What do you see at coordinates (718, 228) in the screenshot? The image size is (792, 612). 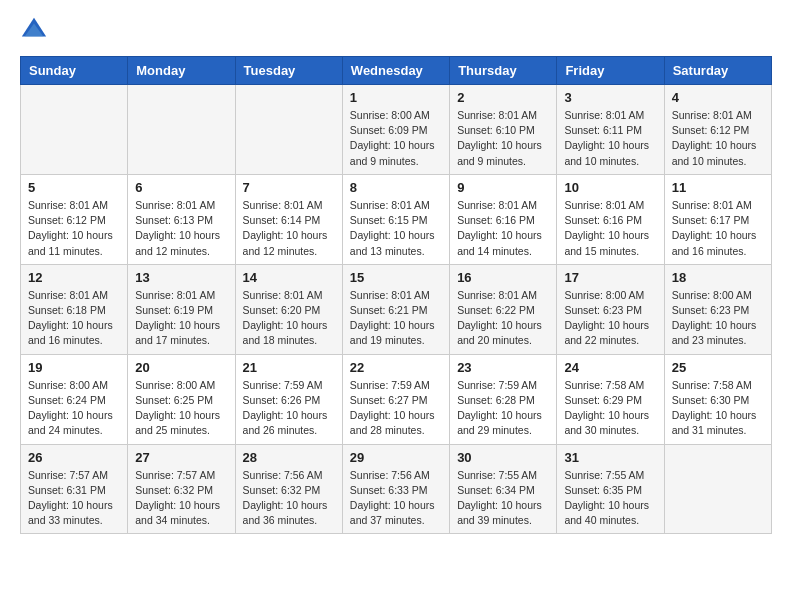 I see `day-info: Sunrise: 8:01 AM Sunset: 6:17 PM Dayligh…` at bounding box center [718, 228].